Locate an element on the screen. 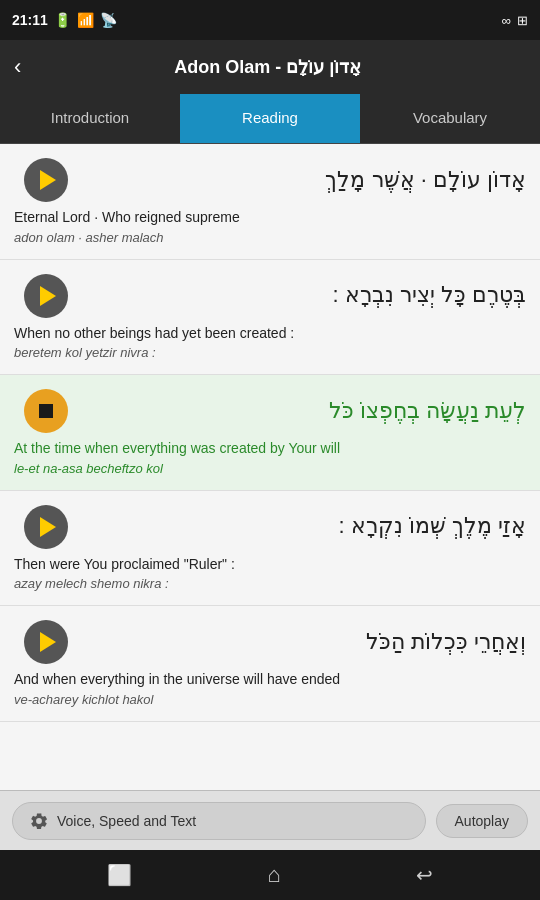 The image size is (540, 900). transliteration-4: azay melech shemo nikra : is located at coordinates (270, 584).